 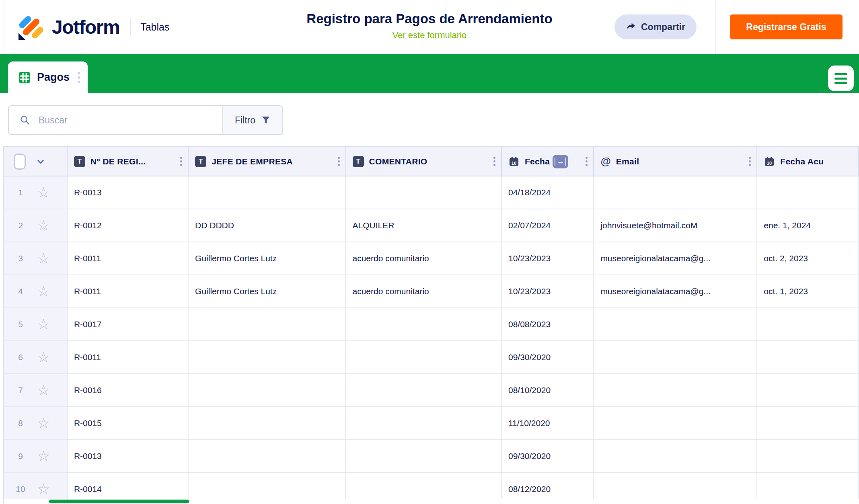 I want to click on horizontal-scrollbar-thumb, so click(x=119, y=502).